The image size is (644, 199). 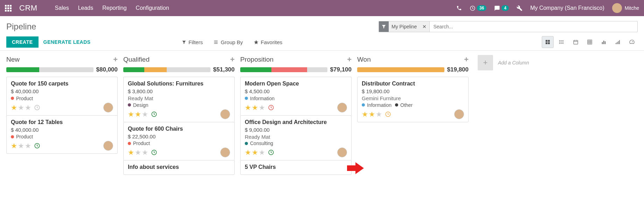 I want to click on filters-dropdown: Filters, so click(x=192, y=42).